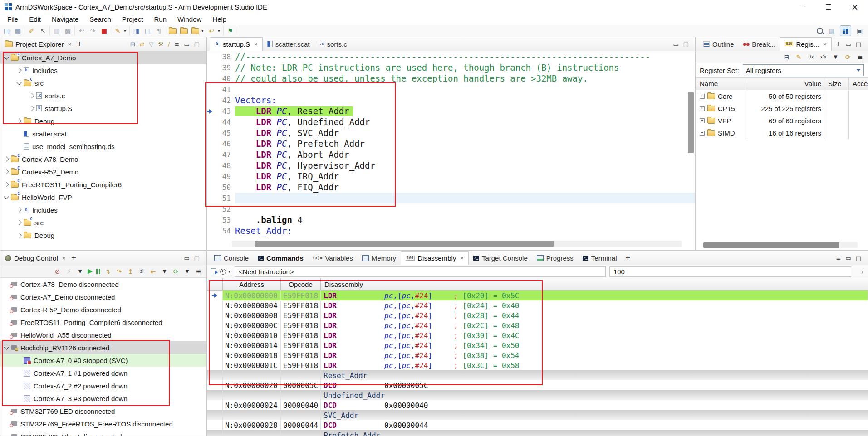 The image size is (868, 436). Describe the element at coordinates (103, 310) in the screenshot. I see `debug-item-cortex-r-52-demo-disconnected: Cortex-R 52_Demo disconnected` at that location.